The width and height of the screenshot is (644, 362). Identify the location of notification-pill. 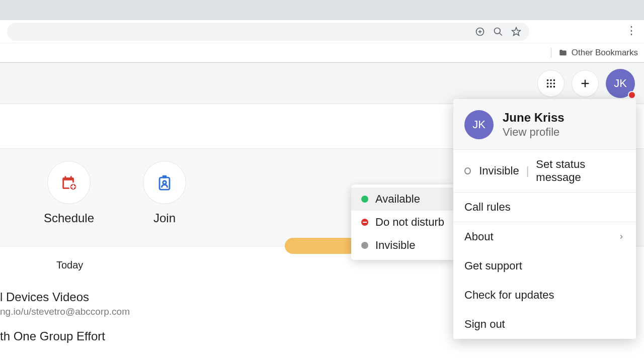
(321, 246).